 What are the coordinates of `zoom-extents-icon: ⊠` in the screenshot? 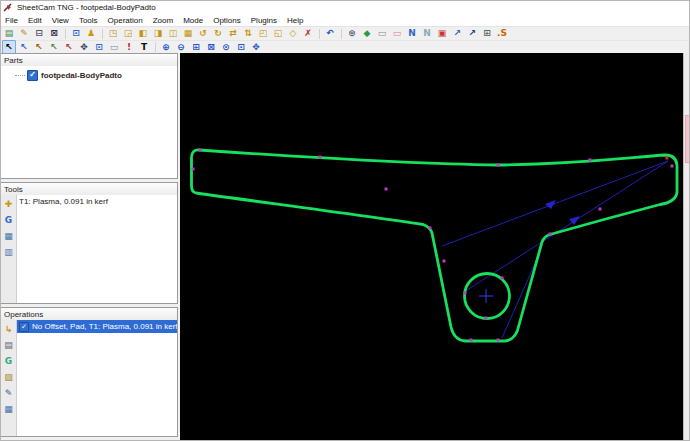 It's located at (211, 47).